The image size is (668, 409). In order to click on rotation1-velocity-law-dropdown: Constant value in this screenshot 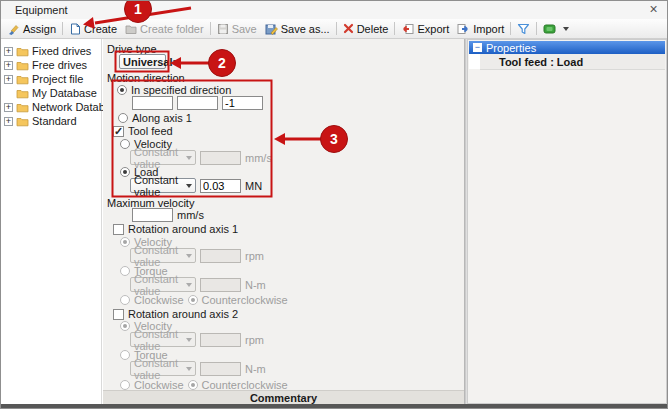, I will do `click(163, 256)`.